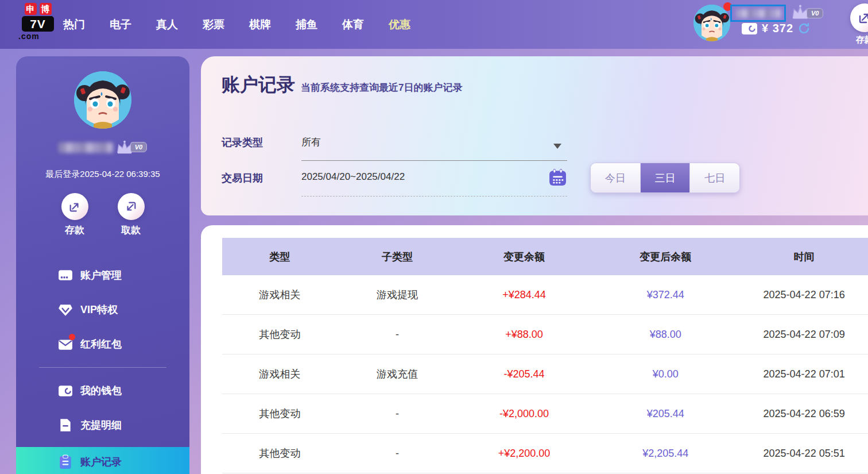  I want to click on page-title: 账户记录, so click(258, 85).